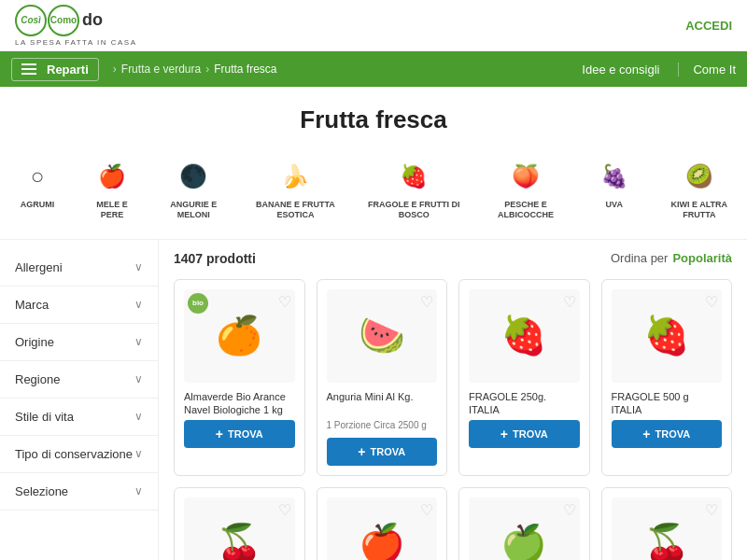 The height and width of the screenshot is (560, 747). What do you see at coordinates (614, 205) in the screenshot?
I see `category-label-6: UVA` at bounding box center [614, 205].